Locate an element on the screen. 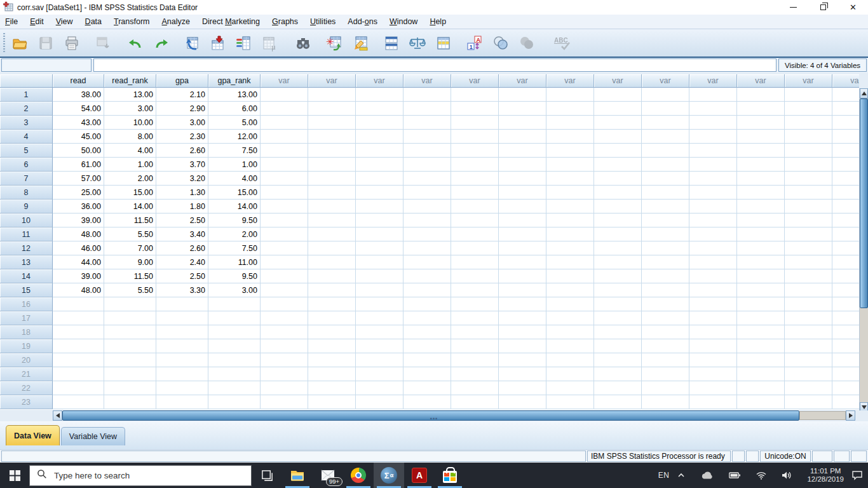 The image size is (868, 488). row-number-19: 19 is located at coordinates (27, 346).